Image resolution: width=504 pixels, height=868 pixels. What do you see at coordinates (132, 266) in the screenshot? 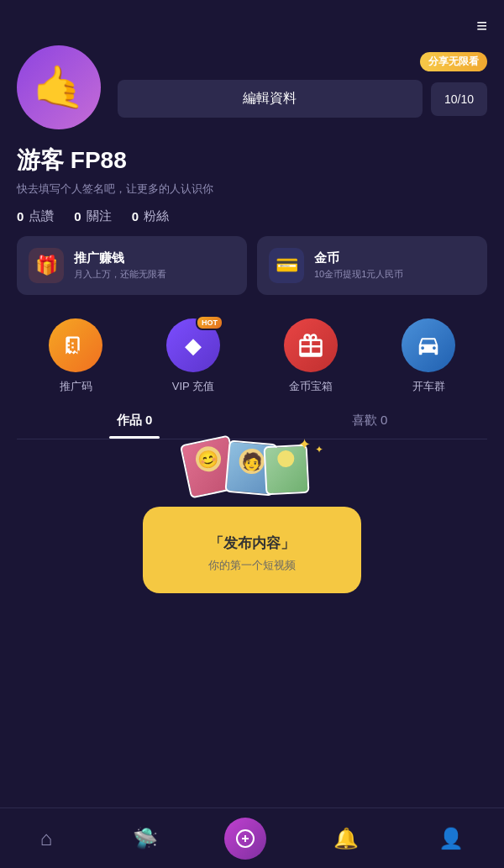
I see `promote-card: 🎁 推广赚钱 月入上万，还能无限看` at bounding box center [132, 266].